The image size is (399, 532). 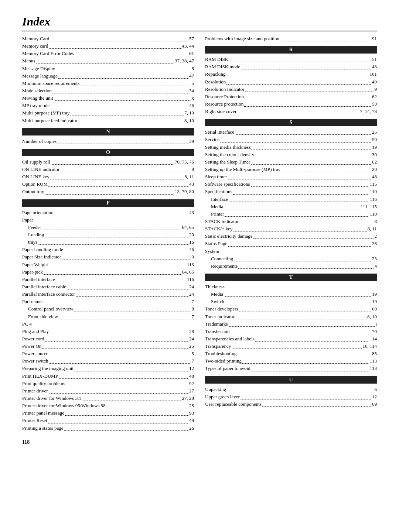 I want to click on index-entry: Memory card43, 44, so click(x=108, y=46).